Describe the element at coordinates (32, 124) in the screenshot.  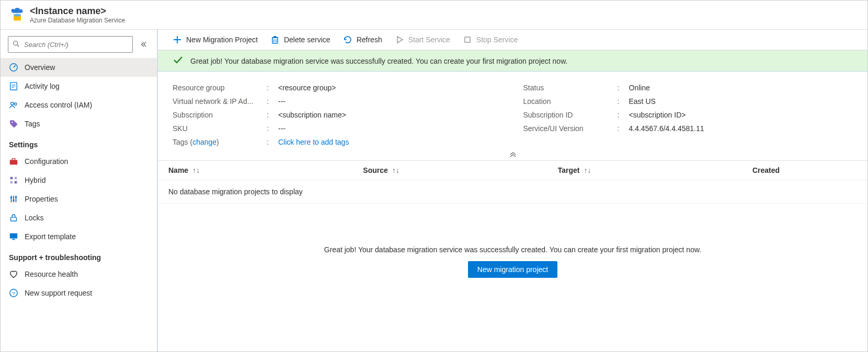
I see `sidebar-item-label: Tags` at that location.